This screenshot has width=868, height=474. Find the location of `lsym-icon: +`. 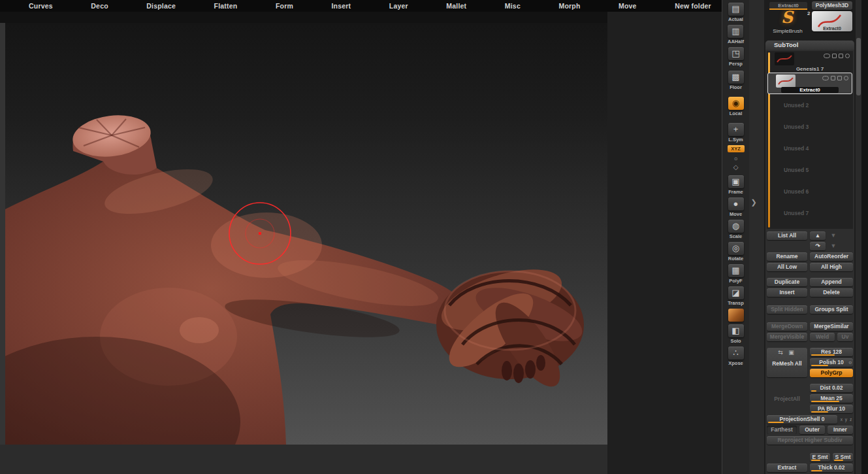

lsym-icon: + is located at coordinates (736, 129).